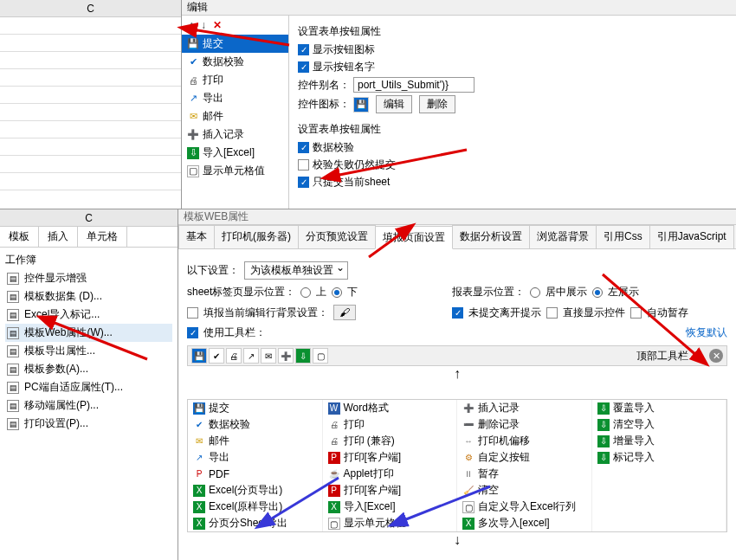 The width and height of the screenshot is (736, 560). Describe the element at coordinates (414, 237) in the screenshot. I see `properties-tab: 填报页面设置` at that location.